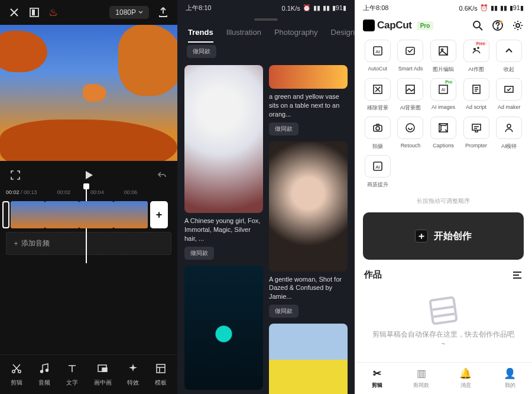 The width and height of the screenshot is (532, 394). What do you see at coordinates (443, 322) in the screenshot?
I see `empty-state: 剪辑草稿会自动保存在这里，快去创作作品吧~` at bounding box center [443, 322].